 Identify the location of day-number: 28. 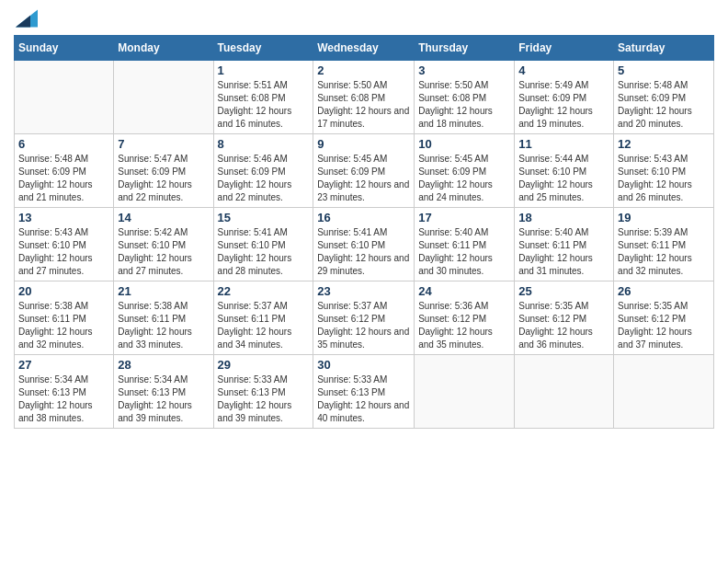
(164, 364).